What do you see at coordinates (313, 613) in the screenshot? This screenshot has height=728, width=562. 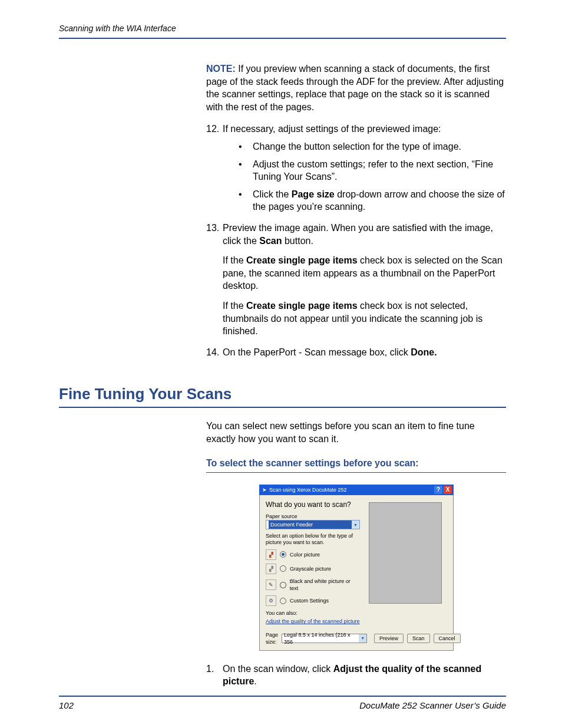 I see `you-can-also-label: You can also:` at bounding box center [313, 613].